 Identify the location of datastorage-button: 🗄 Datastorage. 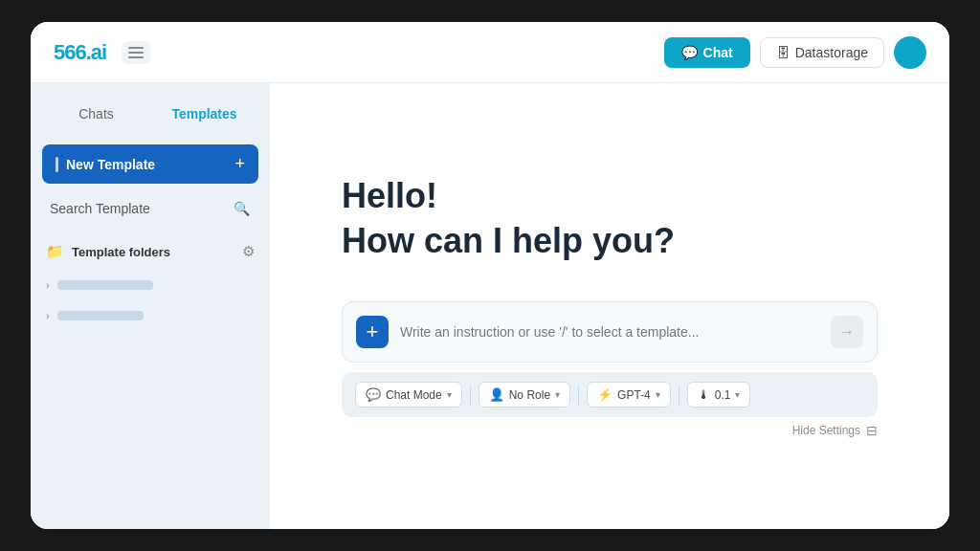
(822, 53).